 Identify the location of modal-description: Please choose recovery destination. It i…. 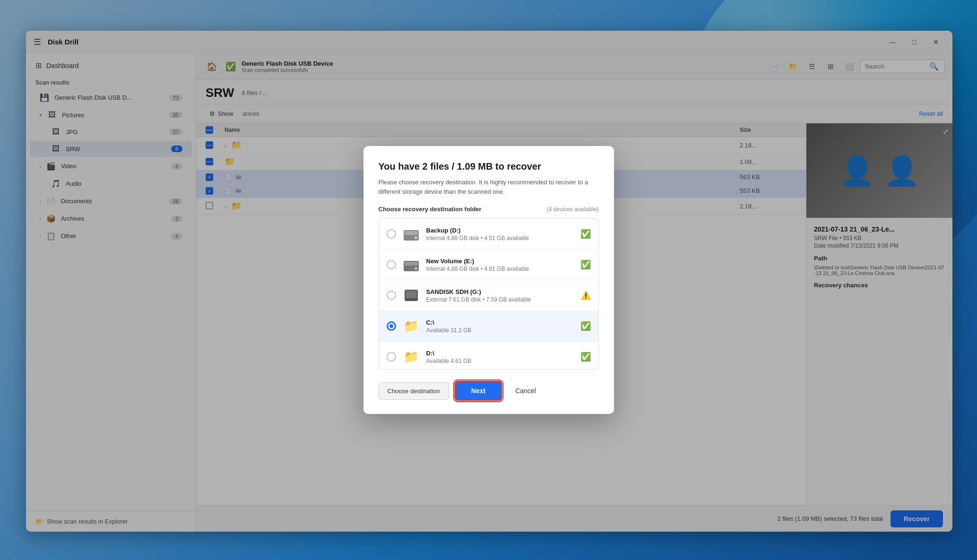
(489, 187).